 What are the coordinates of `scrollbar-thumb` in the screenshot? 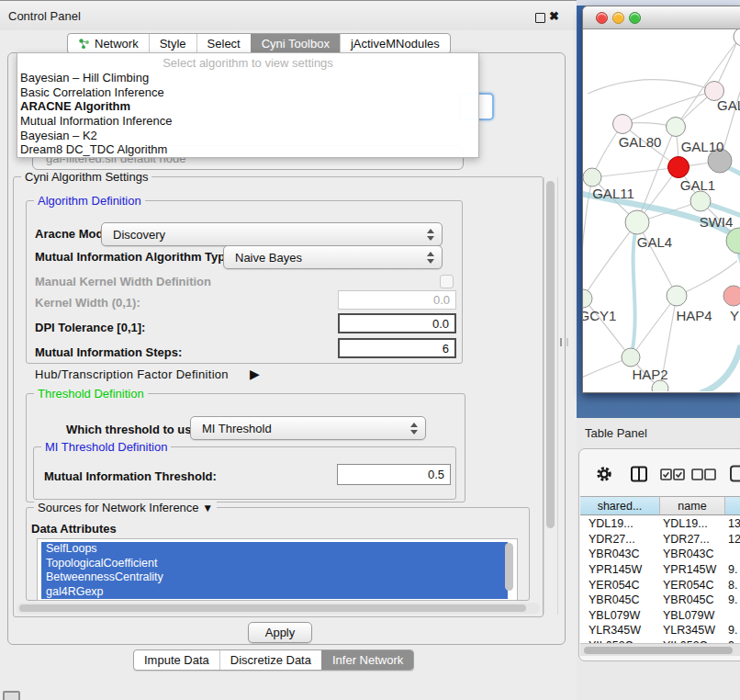 It's located at (658, 650).